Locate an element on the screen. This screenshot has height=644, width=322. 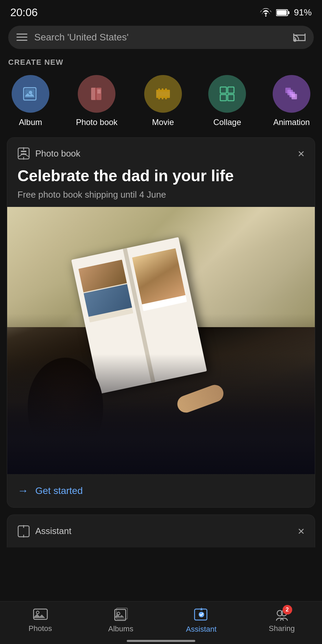
animation-label: Animation is located at coordinates (292, 122).